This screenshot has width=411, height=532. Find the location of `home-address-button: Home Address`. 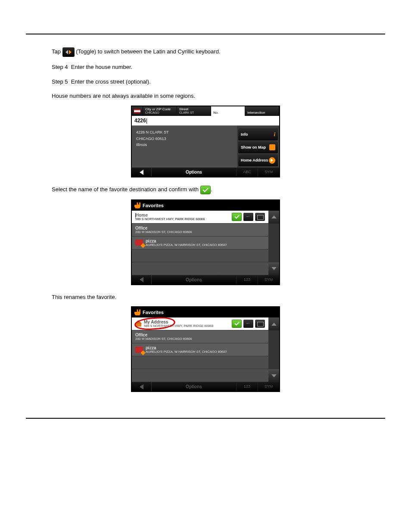

home-address-button: Home Address is located at coordinates (258, 160).